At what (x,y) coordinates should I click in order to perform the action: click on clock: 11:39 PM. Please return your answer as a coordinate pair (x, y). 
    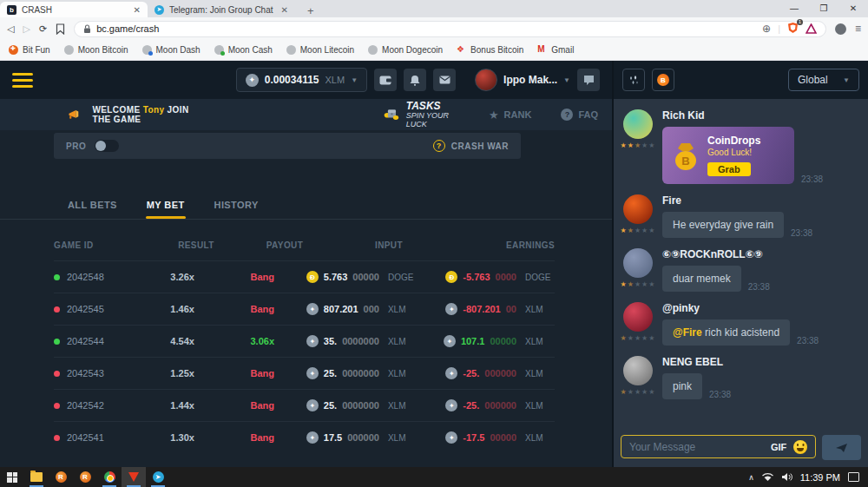
    Looking at the image, I should click on (820, 477).